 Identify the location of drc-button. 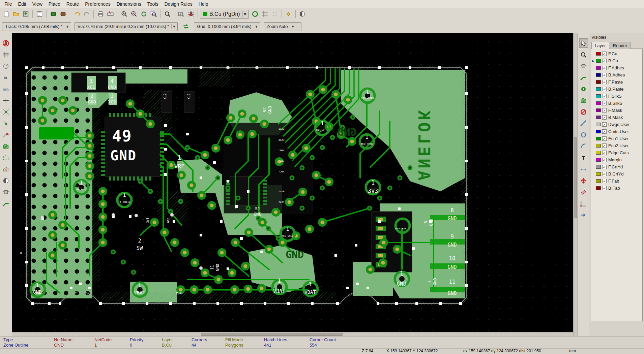
(191, 14).